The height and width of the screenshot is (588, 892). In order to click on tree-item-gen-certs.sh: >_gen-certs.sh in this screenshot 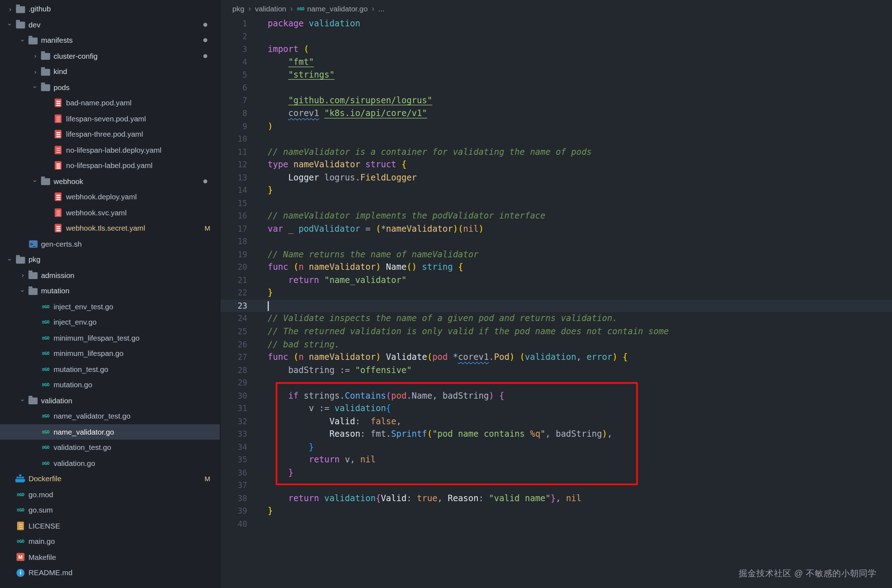, I will do `click(110, 244)`.